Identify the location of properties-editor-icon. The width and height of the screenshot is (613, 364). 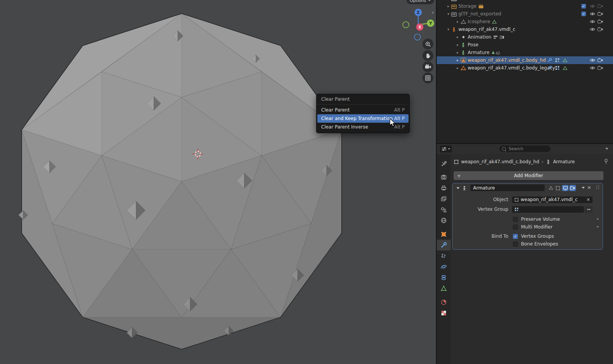
(444, 149).